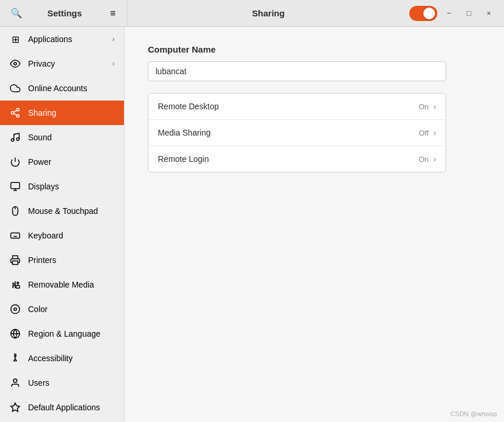 The image size is (504, 422). What do you see at coordinates (252, 13) in the screenshot?
I see `titlebar: 🔍 Settings ≡ Sharing − □ ×` at bounding box center [252, 13].